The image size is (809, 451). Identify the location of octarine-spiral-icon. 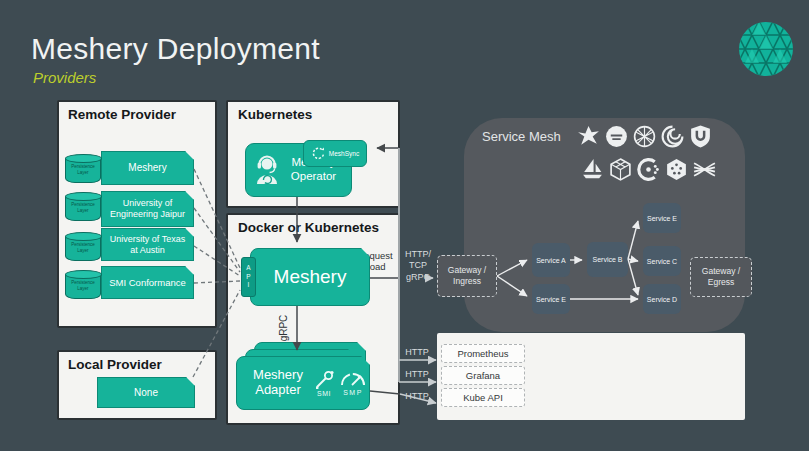
(672, 136).